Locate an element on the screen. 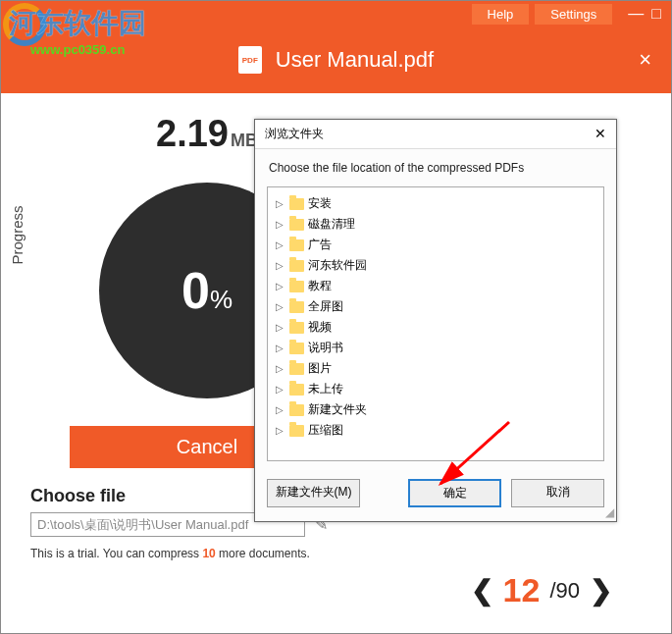 This screenshot has width=672, height=634. ok-button: 确定 is located at coordinates (455, 493).